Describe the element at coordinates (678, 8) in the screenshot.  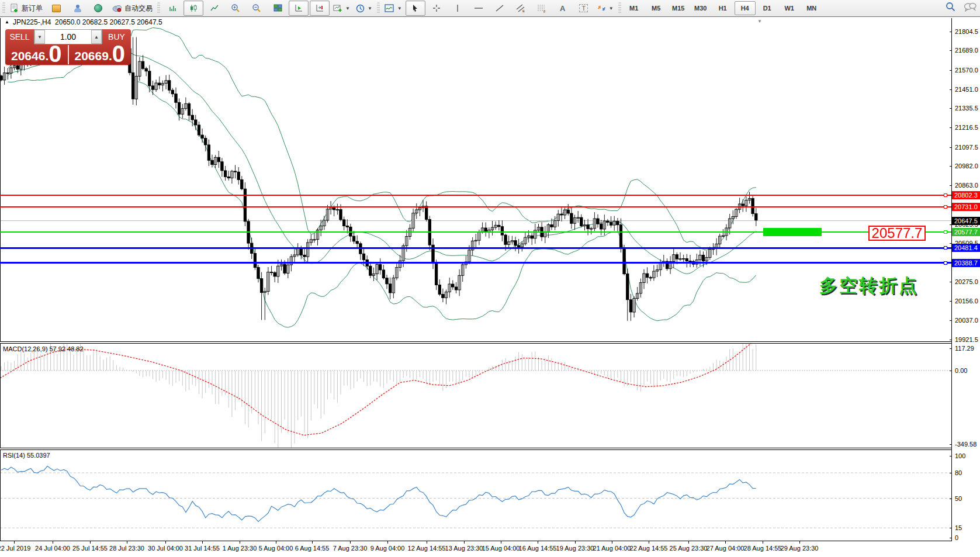
I see `timeframe-button-M15: M15` at that location.